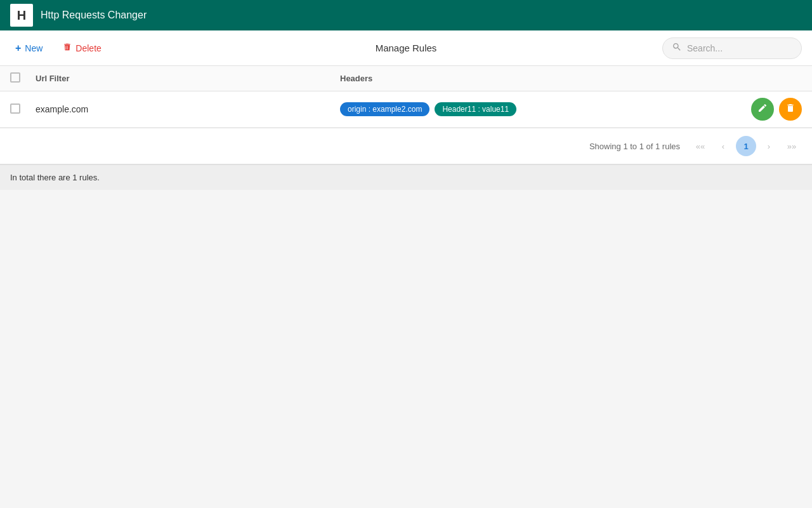  What do you see at coordinates (188, 79) in the screenshot?
I see `url-filter-header: Url Filter` at bounding box center [188, 79].